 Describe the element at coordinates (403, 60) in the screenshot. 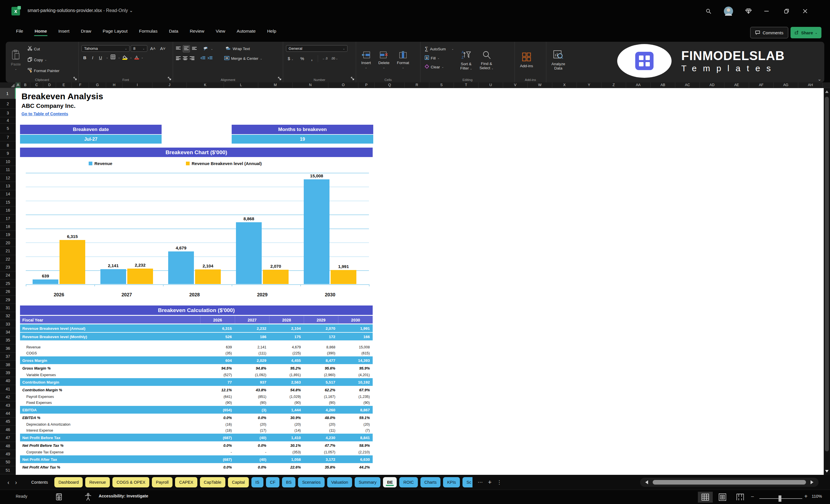

I see `format-cells-button: Format⌄` at that location.